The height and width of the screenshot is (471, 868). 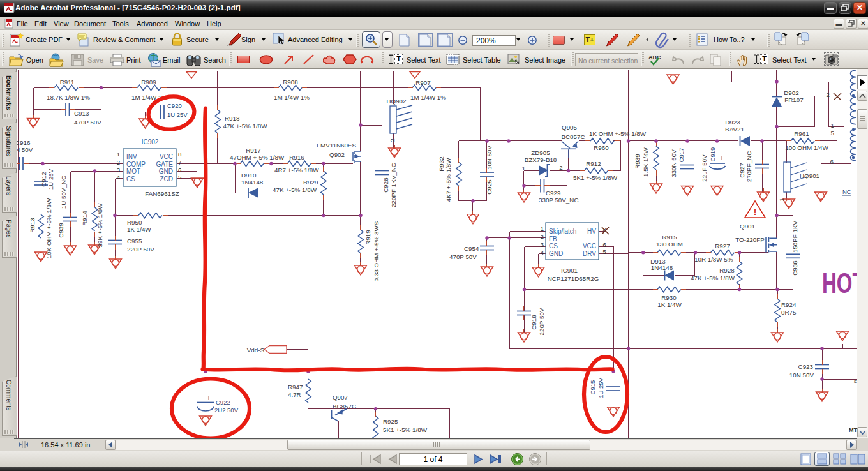 I want to click on svg-text: 8, so click(x=180, y=154).